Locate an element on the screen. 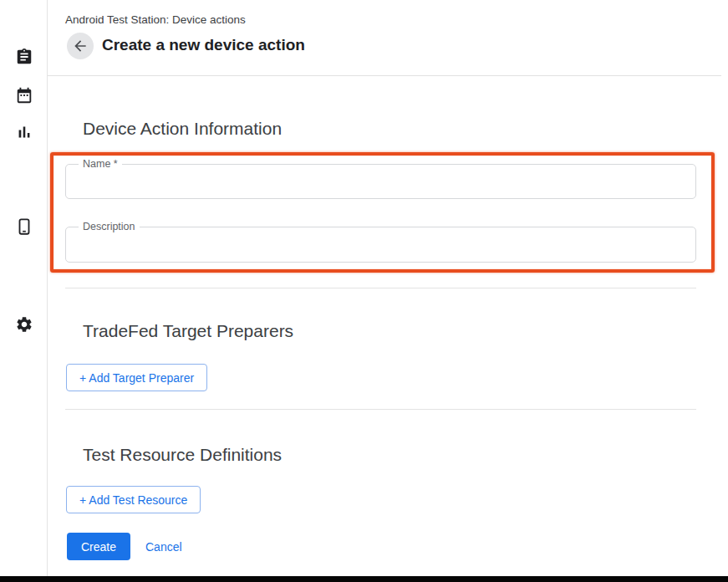  description-field-label: Description is located at coordinates (109, 227).